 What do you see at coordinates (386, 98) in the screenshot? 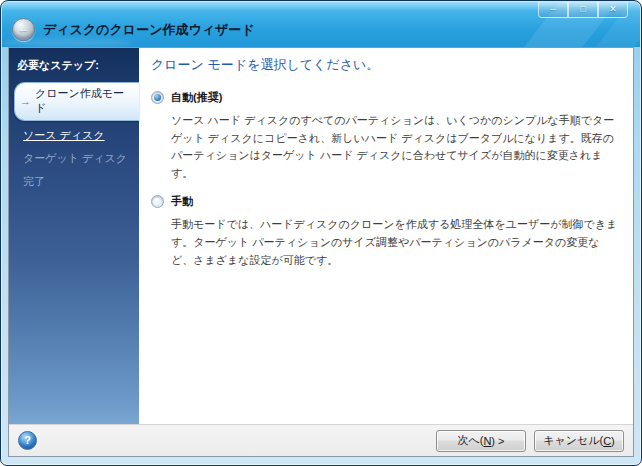
I see `option-automatic-head: 自動(推奨)` at bounding box center [386, 98].